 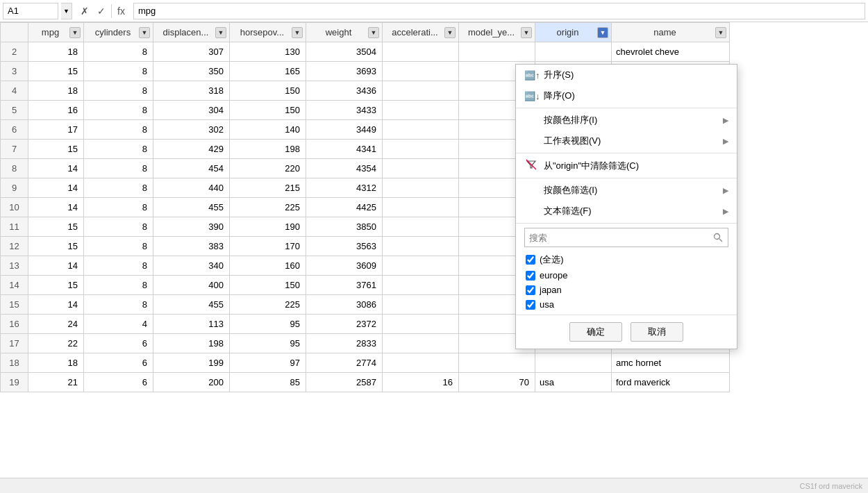 I want to click on cell: 21, so click(x=56, y=383).